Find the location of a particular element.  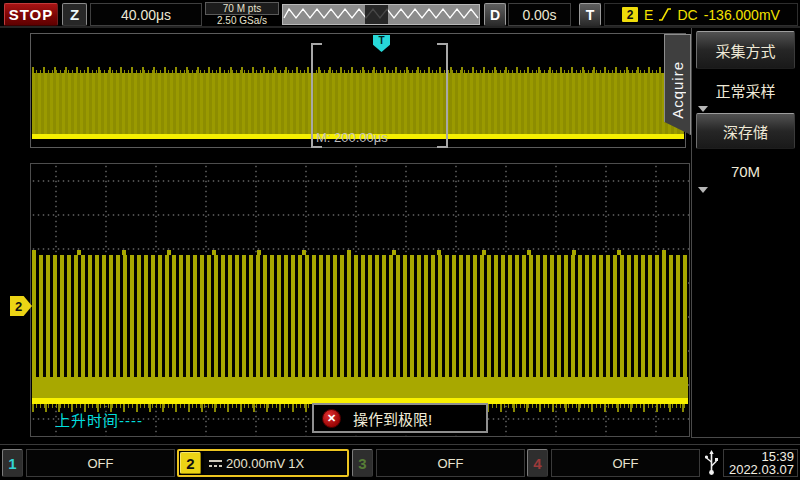

trigger-menu-button: T is located at coordinates (590, 14).